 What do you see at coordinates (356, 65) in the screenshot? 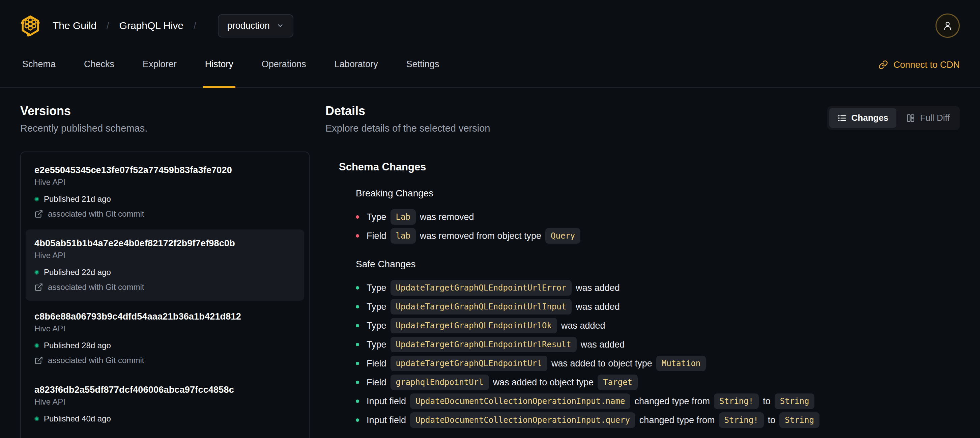
I see `tab-laboratory: Laboratory` at bounding box center [356, 65].